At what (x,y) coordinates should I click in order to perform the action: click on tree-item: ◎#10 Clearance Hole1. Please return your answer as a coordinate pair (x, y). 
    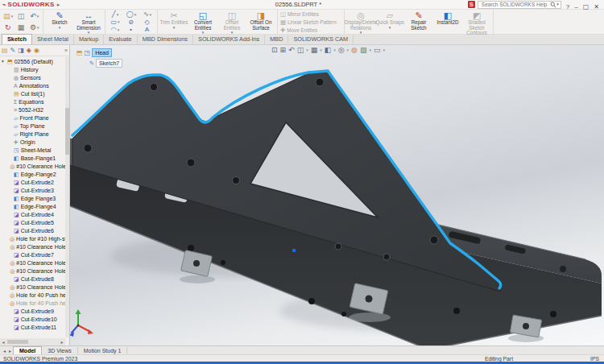
    Looking at the image, I should click on (35, 166).